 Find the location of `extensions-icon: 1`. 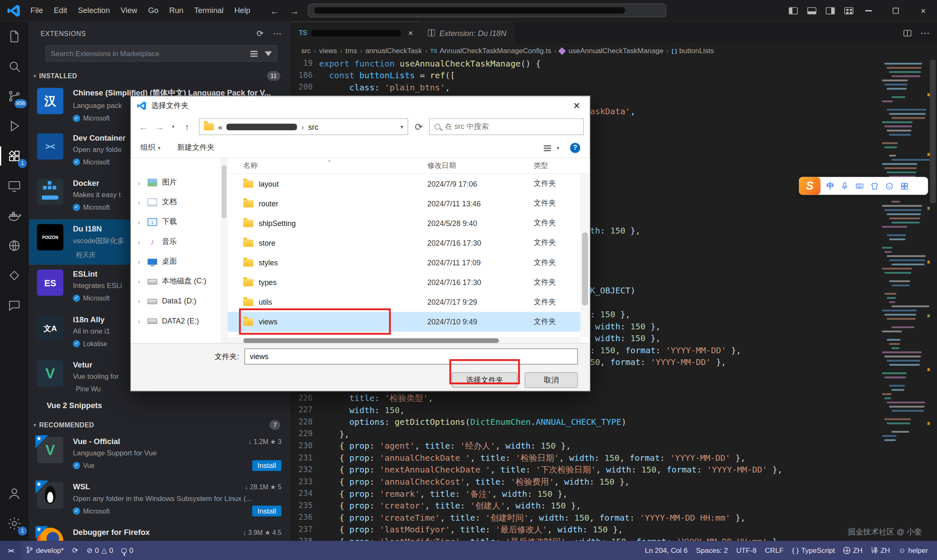

extensions-icon: 1 is located at coordinates (14, 156).